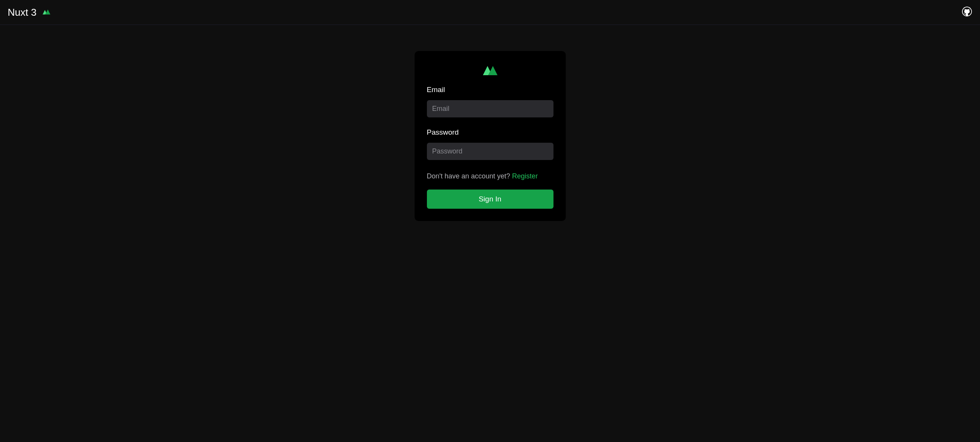  I want to click on header: Nuxt 3, so click(490, 12).